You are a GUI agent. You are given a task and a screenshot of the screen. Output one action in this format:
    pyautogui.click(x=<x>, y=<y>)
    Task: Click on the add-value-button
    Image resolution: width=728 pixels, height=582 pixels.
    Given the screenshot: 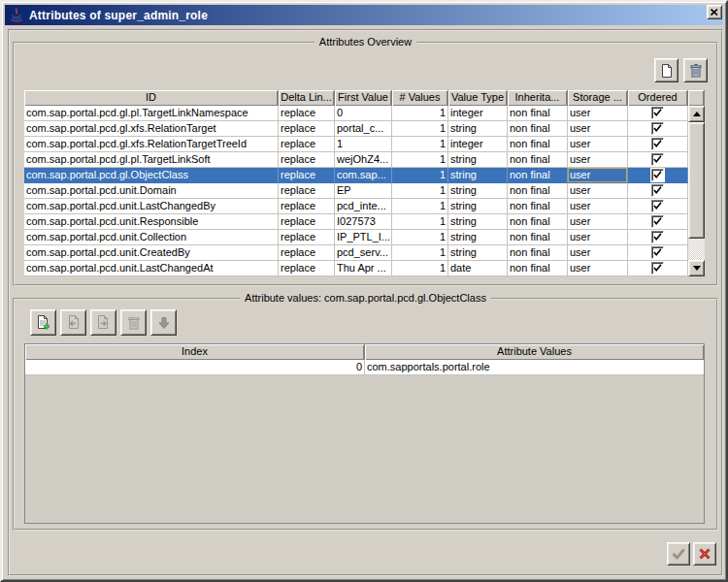 What is the action you would take?
    pyautogui.click(x=43, y=322)
    